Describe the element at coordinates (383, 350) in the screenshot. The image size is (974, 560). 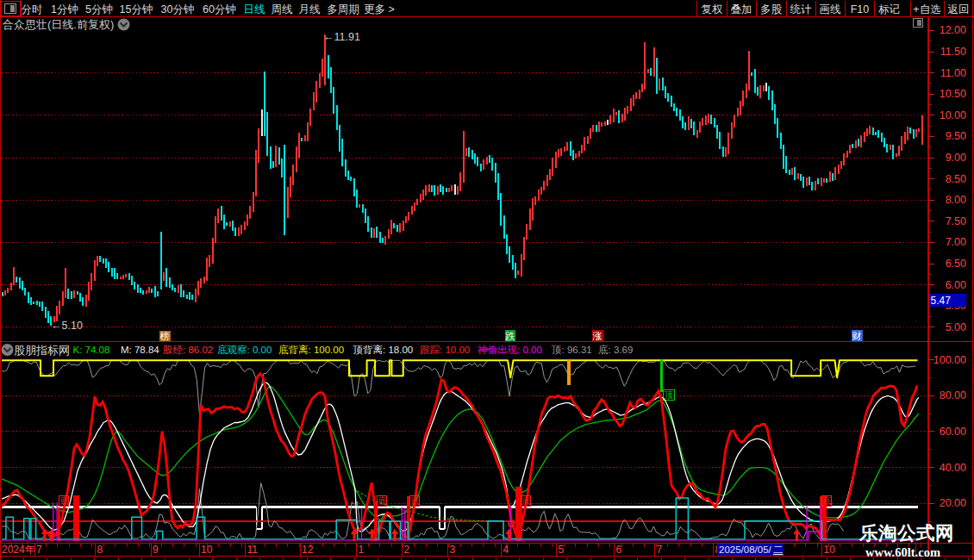
I see `svg-text: 顶背离: 18.00` at that location.